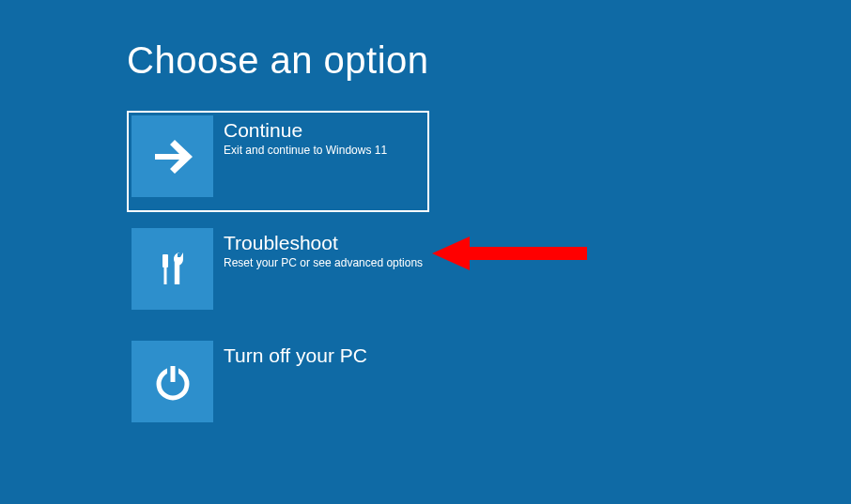 The image size is (851, 504). What do you see at coordinates (305, 130) in the screenshot?
I see `option-continue-title: Continue` at bounding box center [305, 130].